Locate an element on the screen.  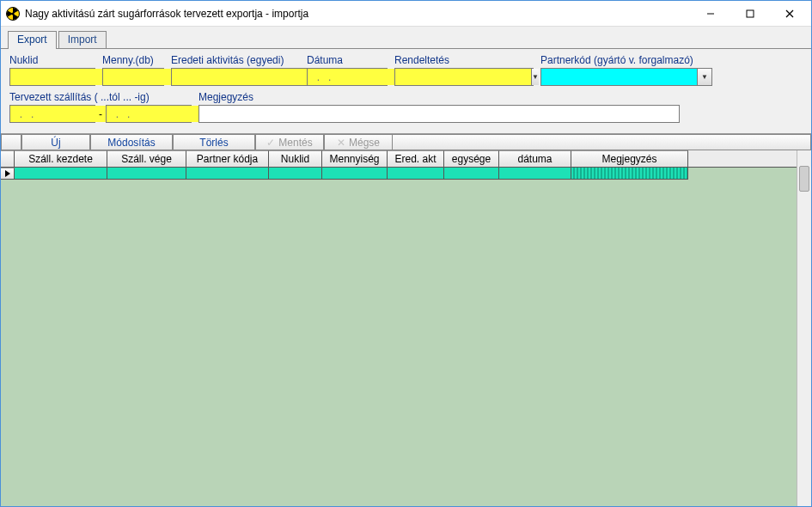
tab-export: Export is located at coordinates (33, 40).